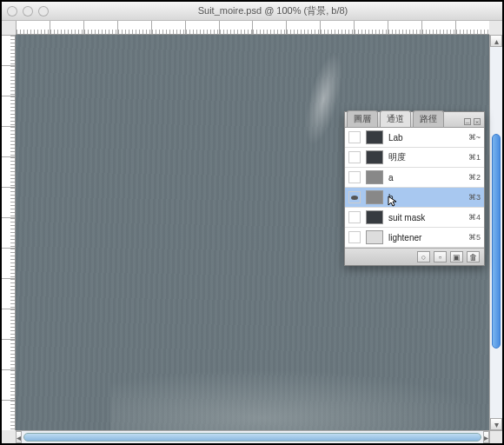 This screenshot has width=504, height=445. What do you see at coordinates (414, 189) in the screenshot?
I see `channels-panel: 圖層 通道 路徑 – × Lab⌘~明度⌘1a⌘2b⌘3suit mask⌘4l…` at bounding box center [414, 189].